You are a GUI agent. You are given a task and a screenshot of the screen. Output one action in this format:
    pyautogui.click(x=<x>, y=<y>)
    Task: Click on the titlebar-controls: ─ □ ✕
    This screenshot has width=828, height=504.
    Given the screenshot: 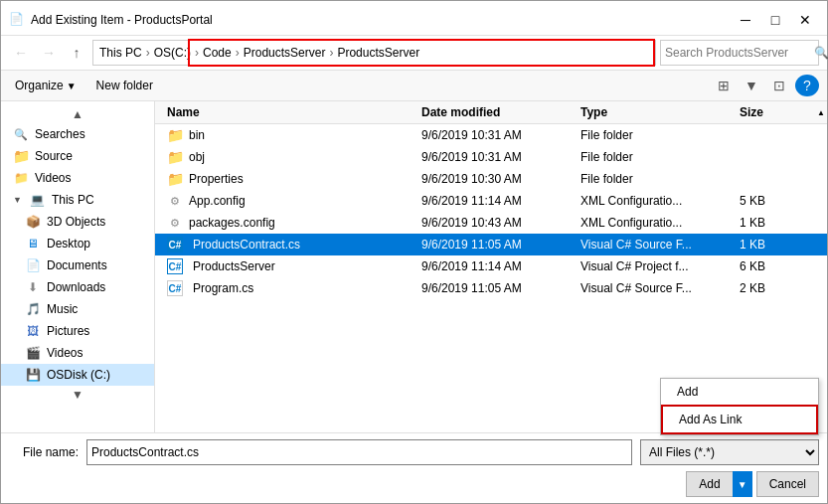 What is the action you would take?
    pyautogui.click(x=775, y=20)
    